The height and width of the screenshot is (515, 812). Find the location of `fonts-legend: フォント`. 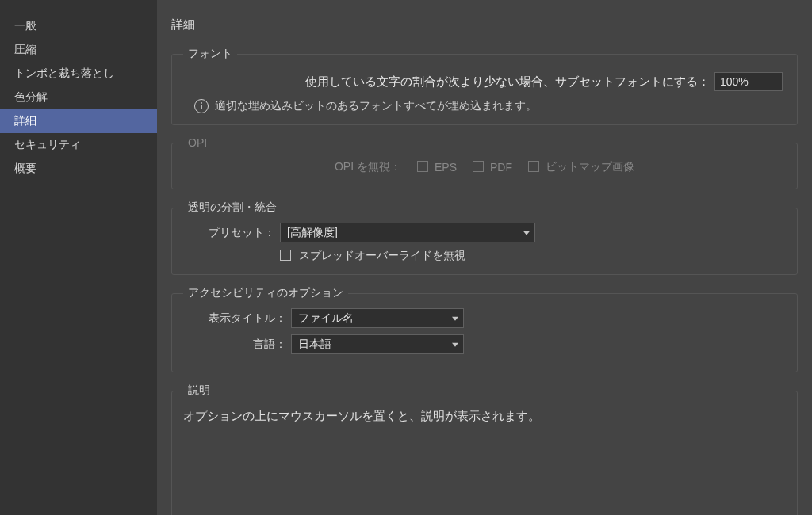

fonts-legend: フォント is located at coordinates (210, 54).